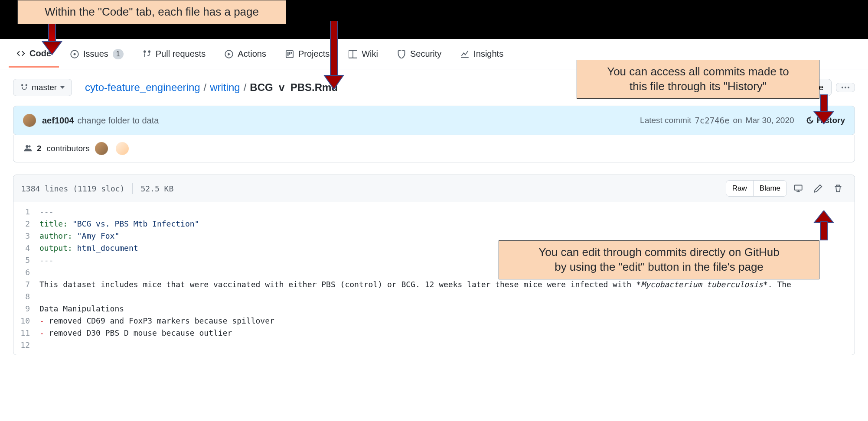  I want to click on pull-request-icon, so click(147, 54).